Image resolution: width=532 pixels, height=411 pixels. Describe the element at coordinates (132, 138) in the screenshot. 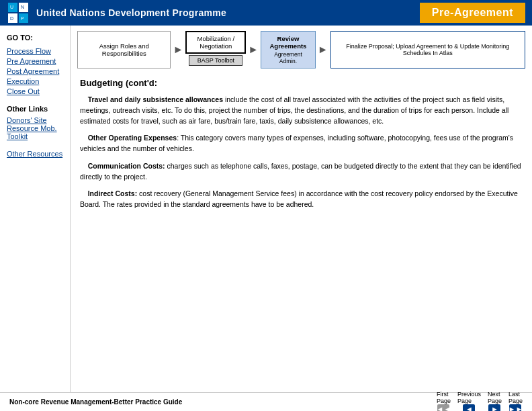

I see `operating-bold: Other Operating Expenses` at that location.